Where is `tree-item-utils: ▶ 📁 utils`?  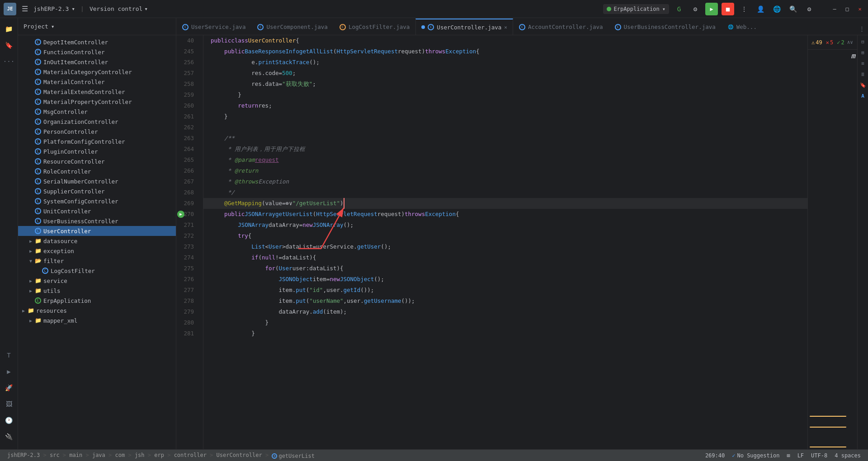 tree-item-utils: ▶ 📁 utils is located at coordinates (97, 291).